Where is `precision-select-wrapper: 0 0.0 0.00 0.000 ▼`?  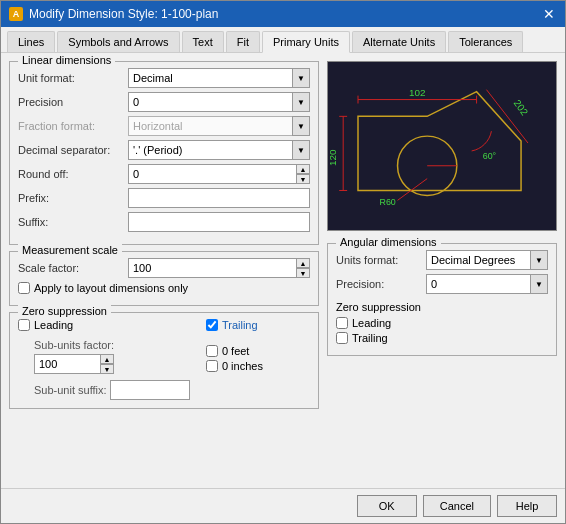 precision-select-wrapper: 0 0.0 0.00 0.000 ▼ is located at coordinates (219, 102).